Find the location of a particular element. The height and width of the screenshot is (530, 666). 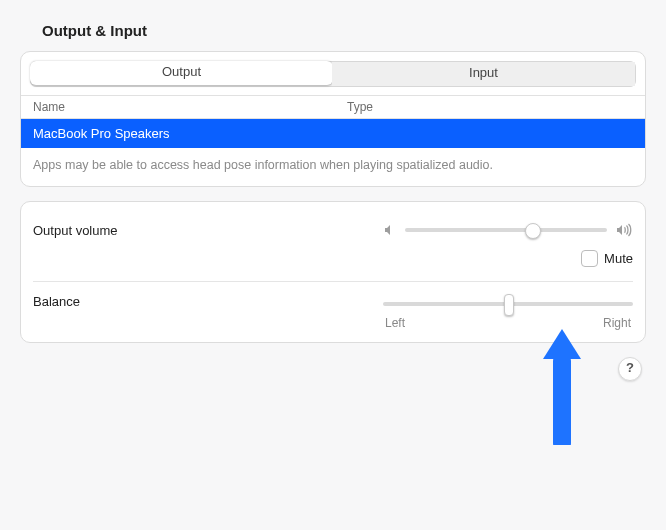

balance-slider is located at coordinates (508, 304).